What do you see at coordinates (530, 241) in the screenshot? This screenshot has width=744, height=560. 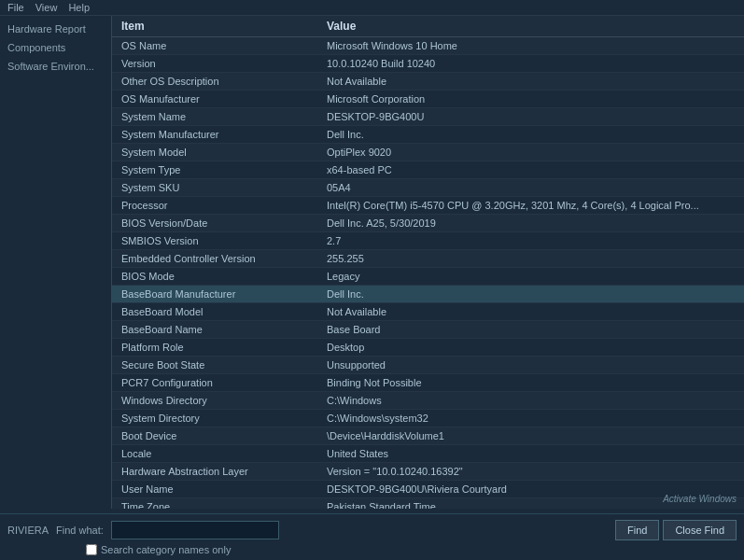 I see `table-cell-value: 2.7` at bounding box center [530, 241].